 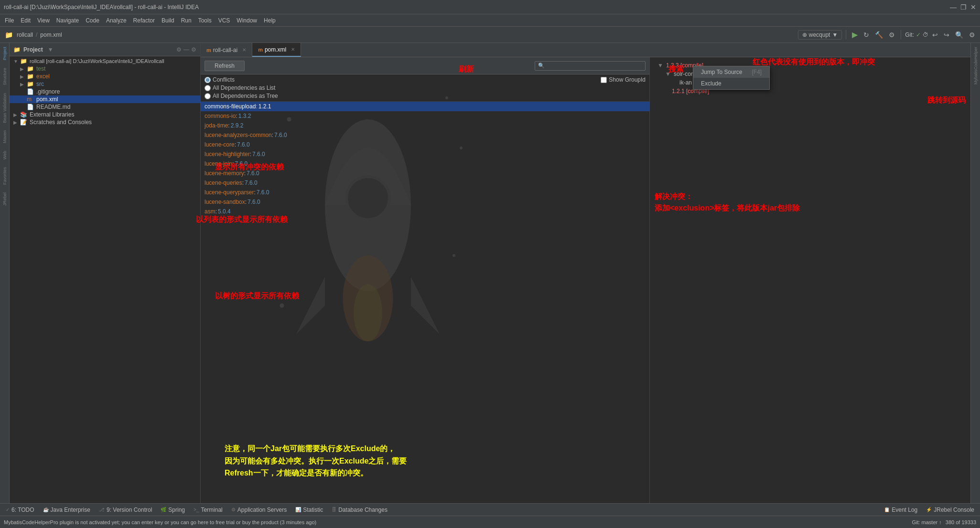 What do you see at coordinates (129, 510) in the screenshot?
I see `version-control-label: 9: Version Control` at bounding box center [129, 510].